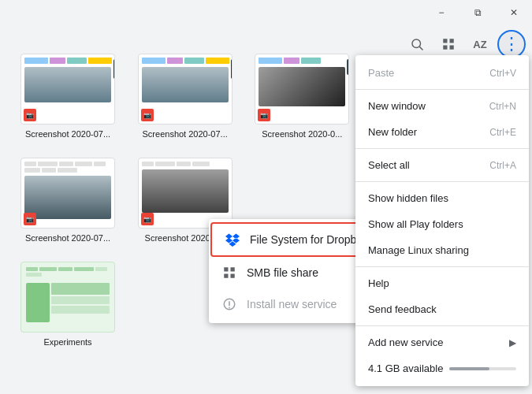  I want to click on new-window-menu-item: New window Ctrl+N, so click(442, 106).